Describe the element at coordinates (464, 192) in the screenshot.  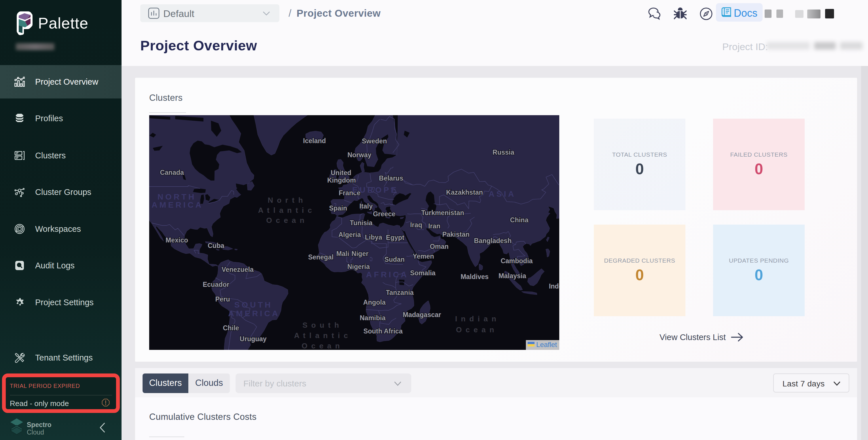
I see `svg-text: Kazakhstan` at that location.